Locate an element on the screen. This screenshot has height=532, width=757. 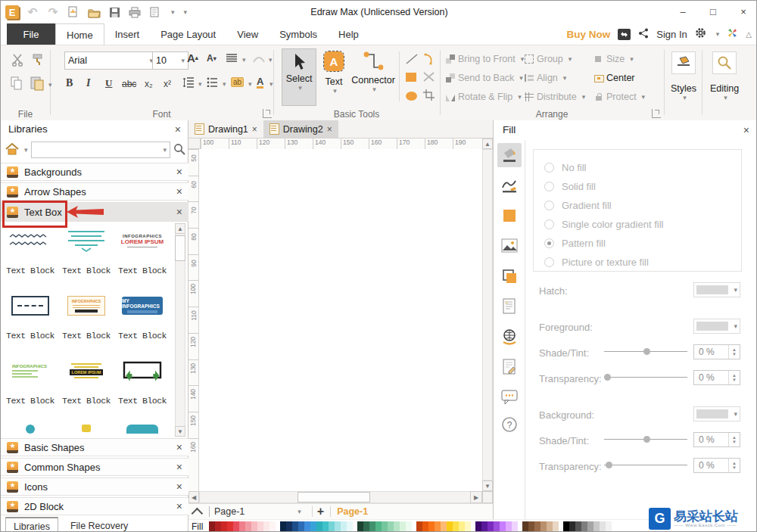
scroll-down-icon: ▼ is located at coordinates (180, 431).